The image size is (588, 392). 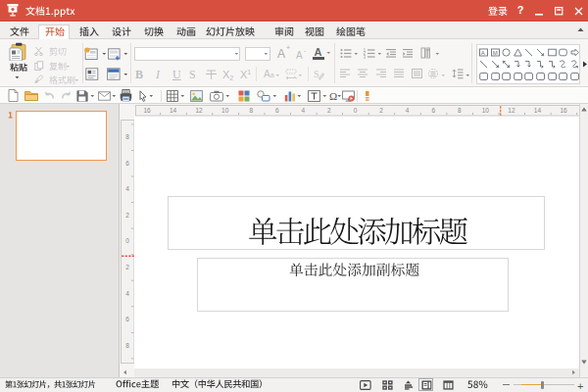 What do you see at coordinates (483, 53) in the screenshot?
I see `svg-text: A` at bounding box center [483, 53].